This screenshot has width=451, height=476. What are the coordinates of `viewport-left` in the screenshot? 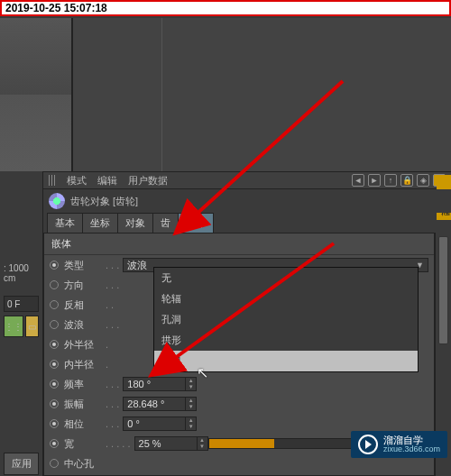 It's located at (36, 95).